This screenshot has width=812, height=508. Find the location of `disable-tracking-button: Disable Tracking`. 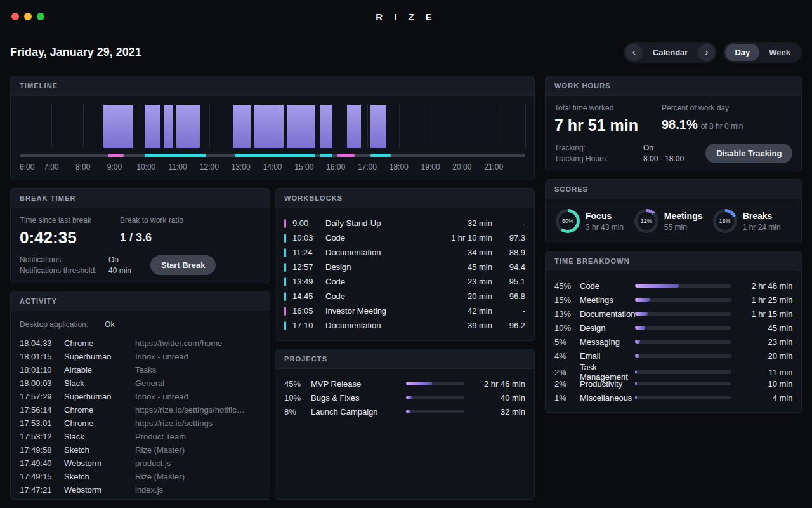

disable-tracking-button: Disable Tracking is located at coordinates (749, 154).